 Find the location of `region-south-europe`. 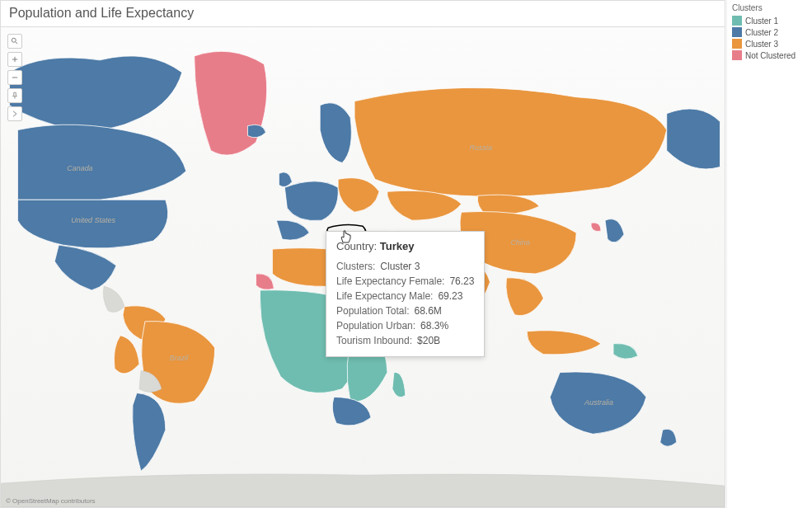

region-south-europe is located at coordinates (293, 230).